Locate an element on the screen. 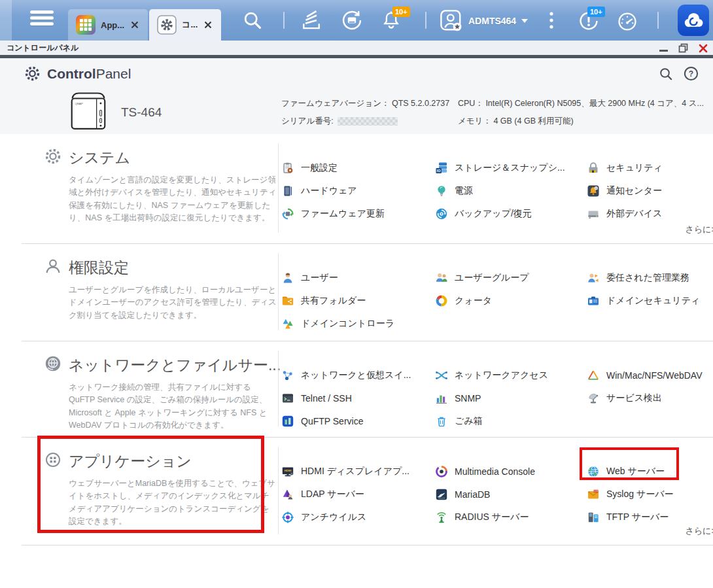  section-network-info: ネットワークとファイルサー...ネットワーク接続の管理、共有ファイルに対する Q… is located at coordinates (155, 394).